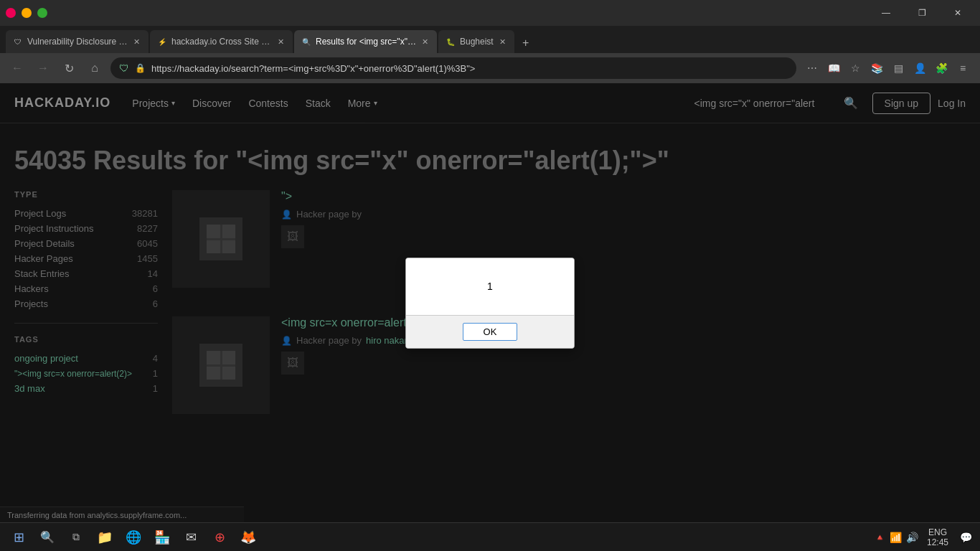  What do you see at coordinates (17, 68) in the screenshot?
I see `back-button: ←` at bounding box center [17, 68].